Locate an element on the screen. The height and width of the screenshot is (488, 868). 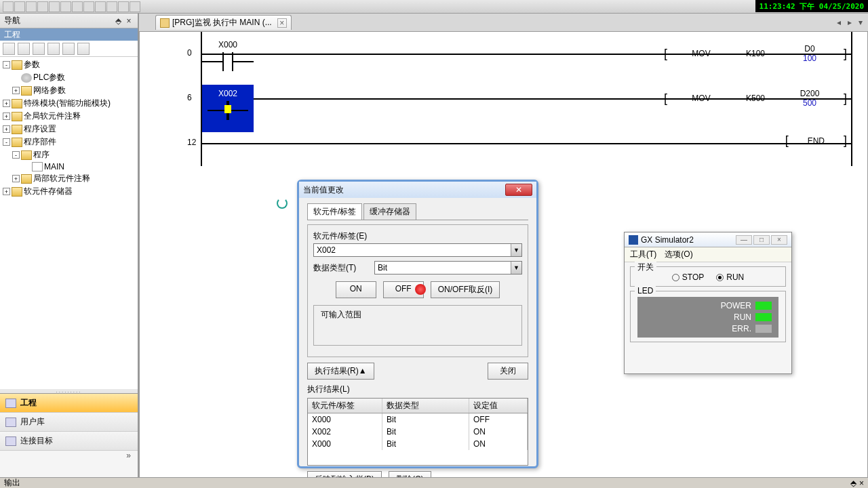
tree-item: PLC参数 is located at coordinates (69, 77).